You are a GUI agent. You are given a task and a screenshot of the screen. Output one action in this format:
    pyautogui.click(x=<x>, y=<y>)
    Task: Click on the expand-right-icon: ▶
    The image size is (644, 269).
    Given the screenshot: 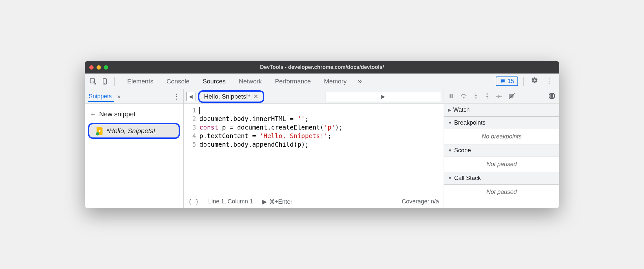 What is the action you would take?
    pyautogui.click(x=450, y=110)
    